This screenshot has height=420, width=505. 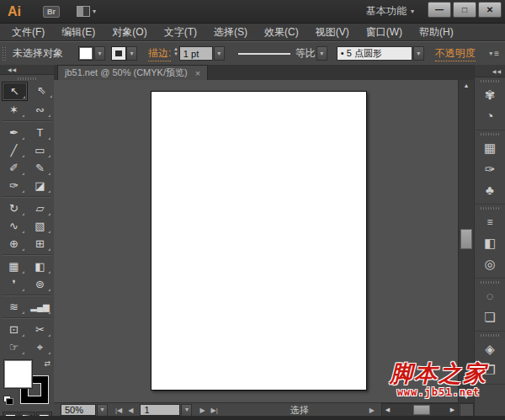 I want to click on scroll-right-icon: ▶, so click(x=453, y=410).